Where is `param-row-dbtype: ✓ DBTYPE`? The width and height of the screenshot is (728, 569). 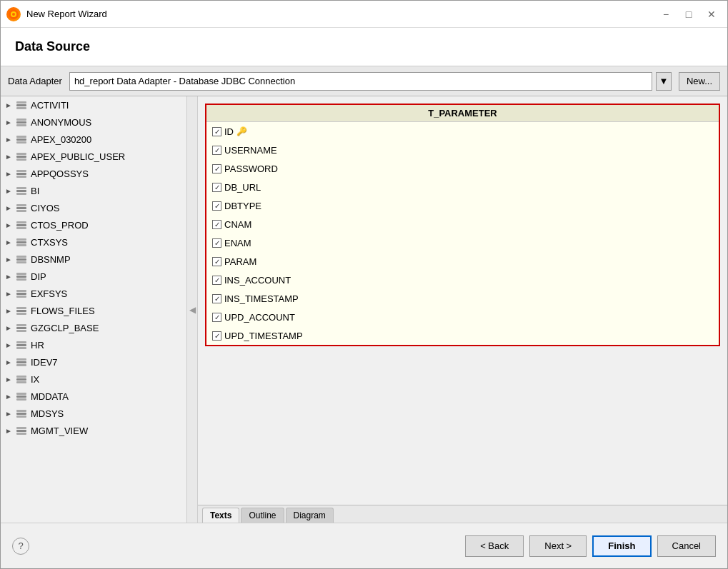
param-row-dbtype: ✓ DBTYPE is located at coordinates (463, 206).